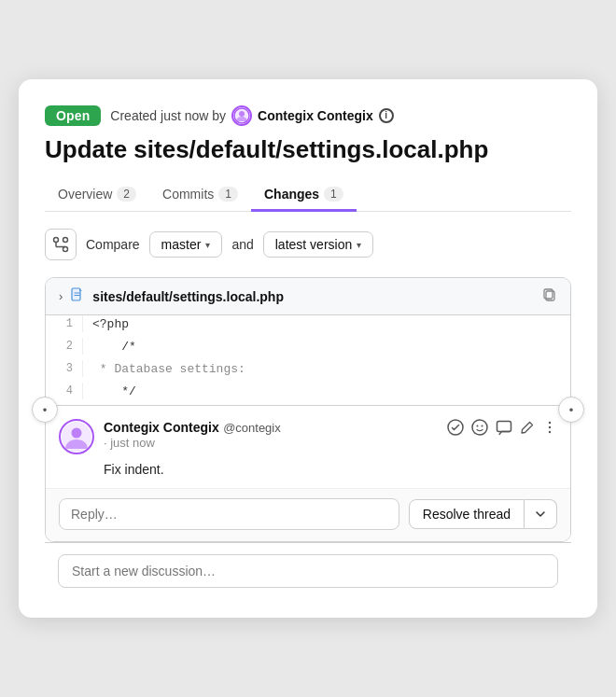 This screenshot has width=616, height=697. Describe the element at coordinates (308, 196) in the screenshot. I see `tabs-bar: Overview 2 Commits 1 Changes 1` at that location.